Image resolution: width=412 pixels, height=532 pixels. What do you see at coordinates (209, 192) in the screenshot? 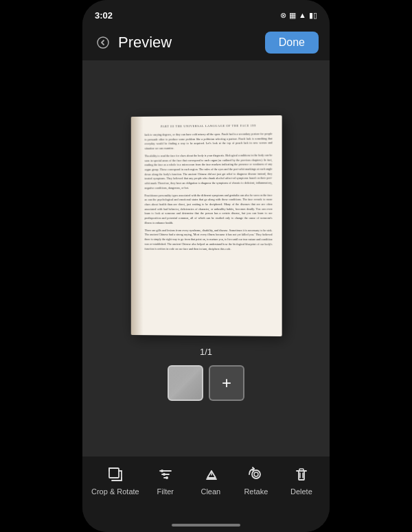
I see `page-text-block: lack to varying degrees, or they can hav…` at bounding box center [209, 192].